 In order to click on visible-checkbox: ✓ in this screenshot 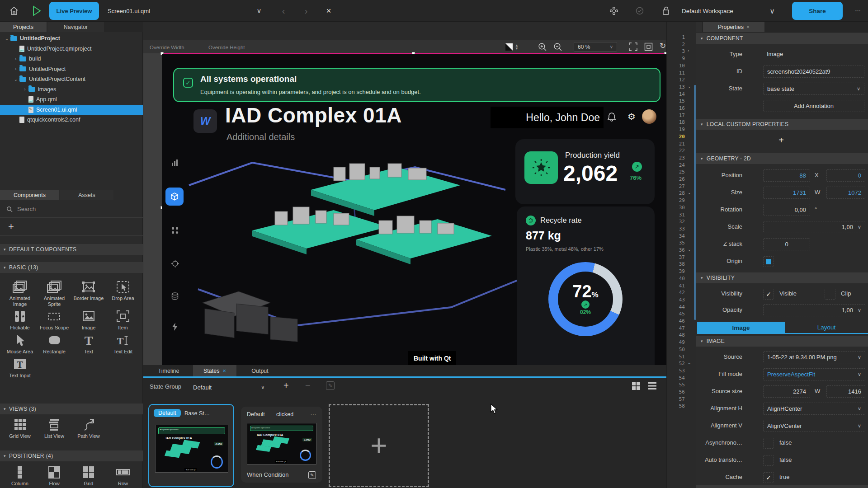, I will do `click(769, 294)`.